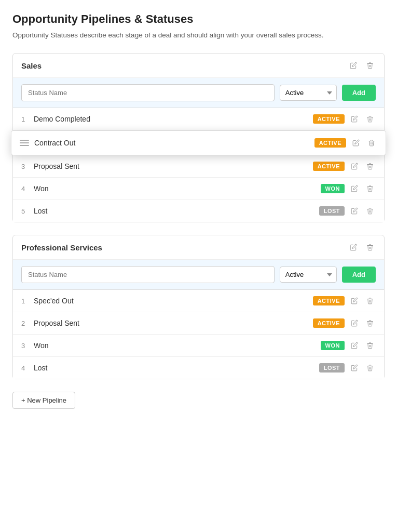 The height and width of the screenshot is (532, 397). What do you see at coordinates (198, 275) in the screenshot?
I see `add-status-row-professional-services: ActiveWonLostAdd` at bounding box center [198, 275].